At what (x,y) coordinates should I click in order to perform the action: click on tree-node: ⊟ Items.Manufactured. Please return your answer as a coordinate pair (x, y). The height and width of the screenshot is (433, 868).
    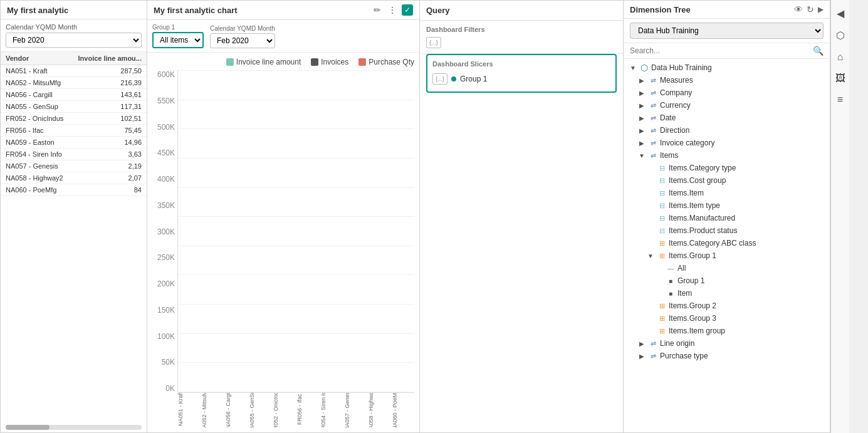
    Looking at the image, I should click on (727, 218).